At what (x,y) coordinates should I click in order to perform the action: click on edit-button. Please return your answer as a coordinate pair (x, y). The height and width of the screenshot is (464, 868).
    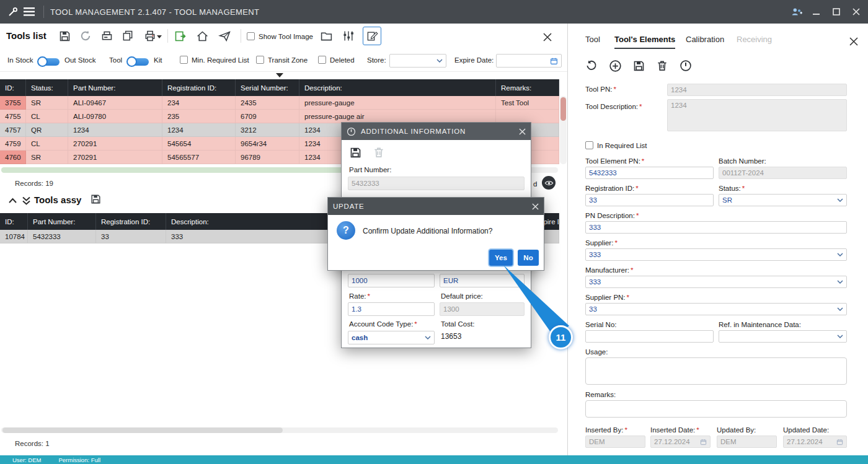
    Looking at the image, I should click on (372, 36).